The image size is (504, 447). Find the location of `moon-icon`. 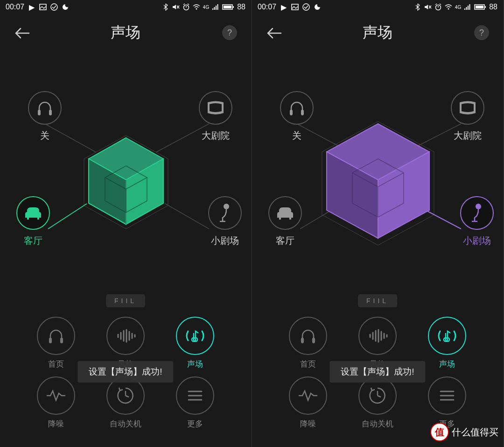

moon-icon is located at coordinates (317, 7).